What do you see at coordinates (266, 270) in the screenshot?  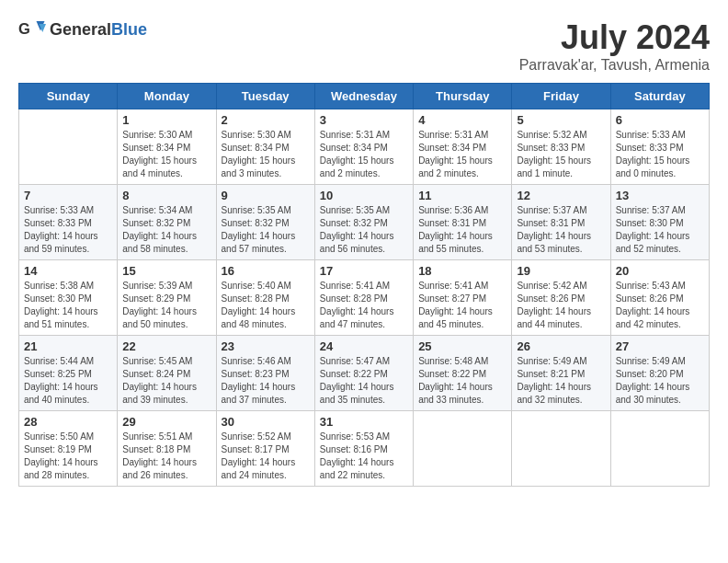 I see `day-number: 16` at bounding box center [266, 270].